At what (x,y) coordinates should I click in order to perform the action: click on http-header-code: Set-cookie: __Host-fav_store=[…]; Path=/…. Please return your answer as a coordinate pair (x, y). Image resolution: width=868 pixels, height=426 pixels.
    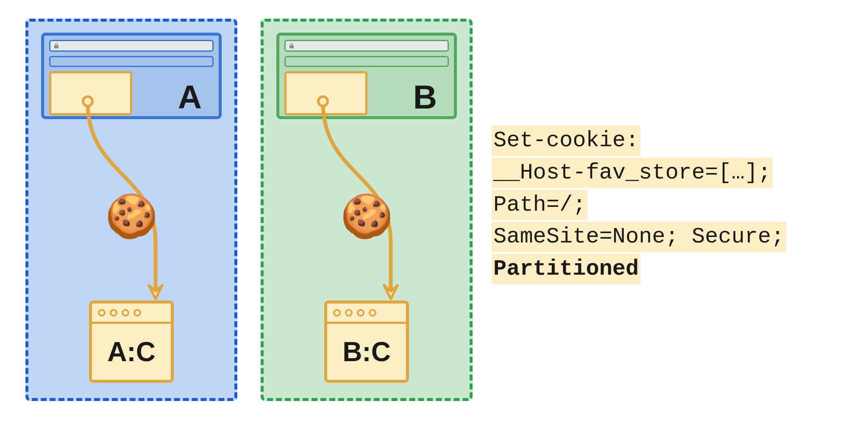
    Looking at the image, I should click on (639, 206).